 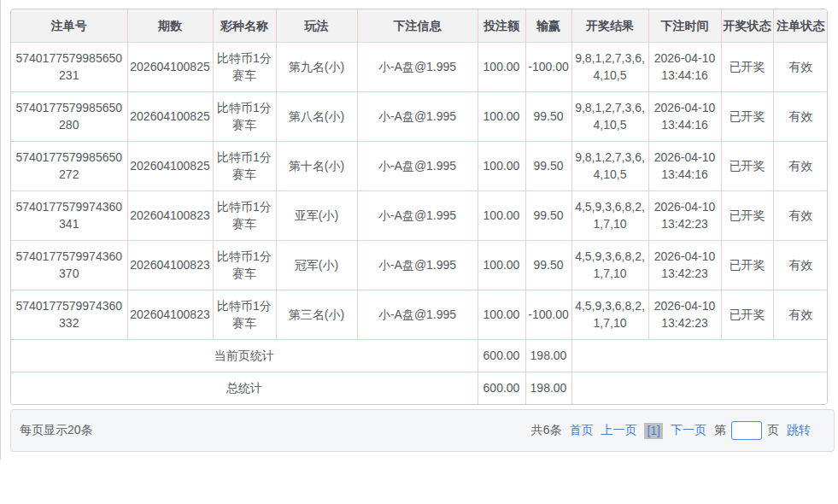 What do you see at coordinates (419, 26) in the screenshot?
I see `table-header-row: 注单号 期数 彩种名称 玩法 下注信息 投注额 输赢 开奖结果 下注时间 开奖状…` at bounding box center [419, 26].